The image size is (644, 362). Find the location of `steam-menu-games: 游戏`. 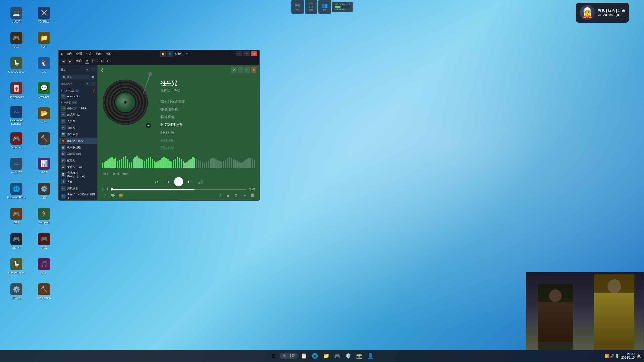

steam-menu-games: 游戏 is located at coordinates (99, 54).